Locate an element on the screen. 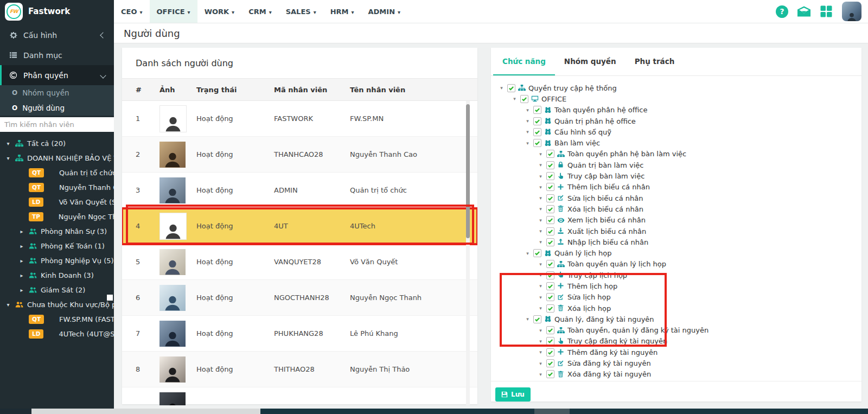 The width and height of the screenshot is (868, 414). table-row: 5 Hoạt động VANQUYET28 Võ Văn Quyết is located at coordinates (299, 262).